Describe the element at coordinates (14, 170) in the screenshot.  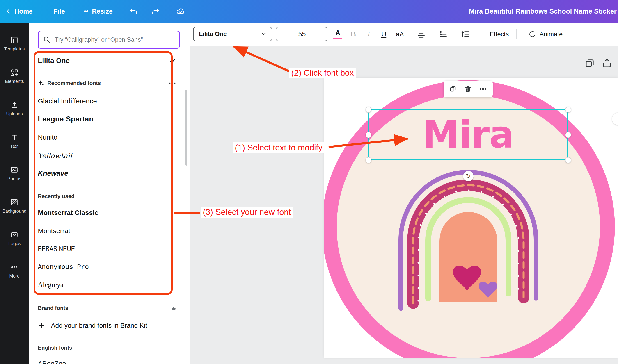
I see `photos-icon` at that location.